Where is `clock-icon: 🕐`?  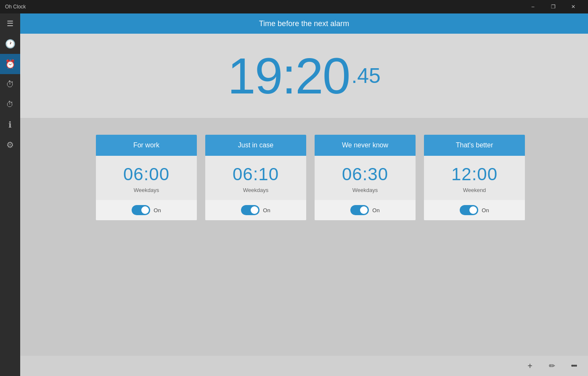 clock-icon: 🕐 is located at coordinates (10, 44).